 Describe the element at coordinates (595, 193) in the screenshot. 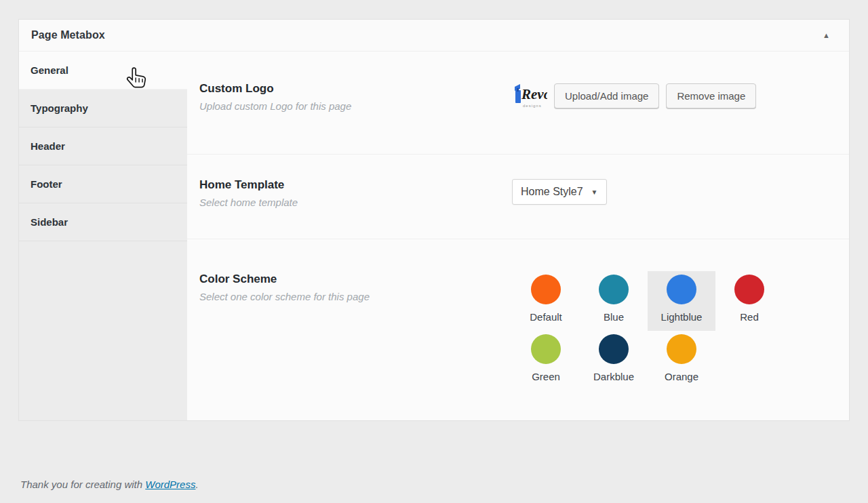

I see `select-dropdown-arrow-icon: ▼` at that location.